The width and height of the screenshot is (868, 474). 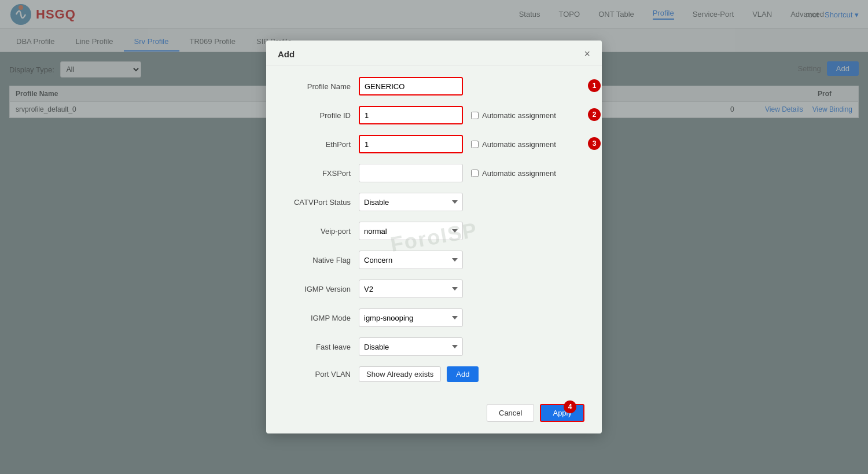 What do you see at coordinates (519, 116) in the screenshot?
I see `profile-id-auto-label: Automatic assignment` at bounding box center [519, 116].